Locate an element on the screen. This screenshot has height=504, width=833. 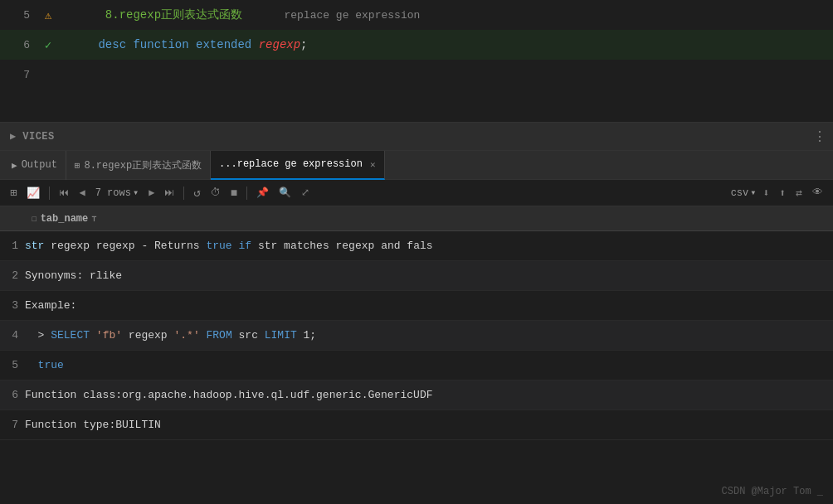
panel-tabs: ▶ Output ⊞ 8.regexp正则表达式函数 ...replace ge… is located at coordinates (416, 166).